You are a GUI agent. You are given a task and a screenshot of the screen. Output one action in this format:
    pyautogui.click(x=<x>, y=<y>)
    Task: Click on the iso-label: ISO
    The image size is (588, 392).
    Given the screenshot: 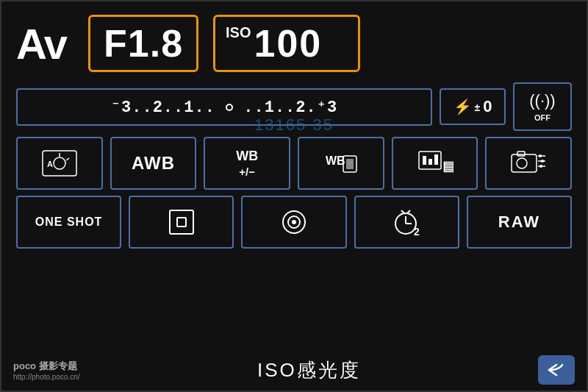 What is the action you would take?
    pyautogui.click(x=238, y=32)
    